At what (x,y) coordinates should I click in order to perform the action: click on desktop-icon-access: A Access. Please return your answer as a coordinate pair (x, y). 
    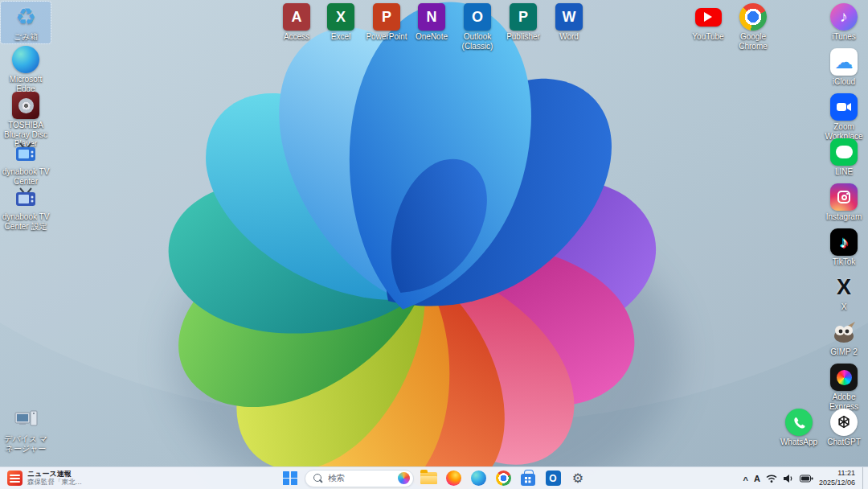
    Looking at the image, I should click on (297, 23).